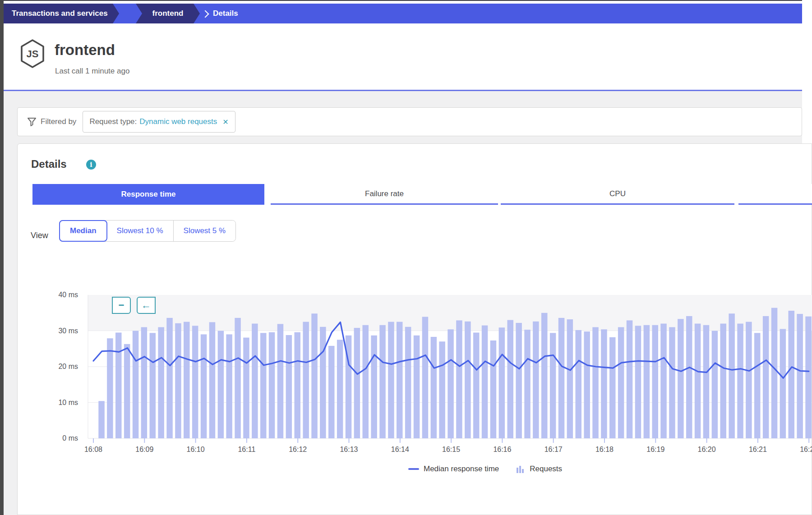  What do you see at coordinates (554, 449) in the screenshot?
I see `svg-text: 16:17` at bounding box center [554, 449].